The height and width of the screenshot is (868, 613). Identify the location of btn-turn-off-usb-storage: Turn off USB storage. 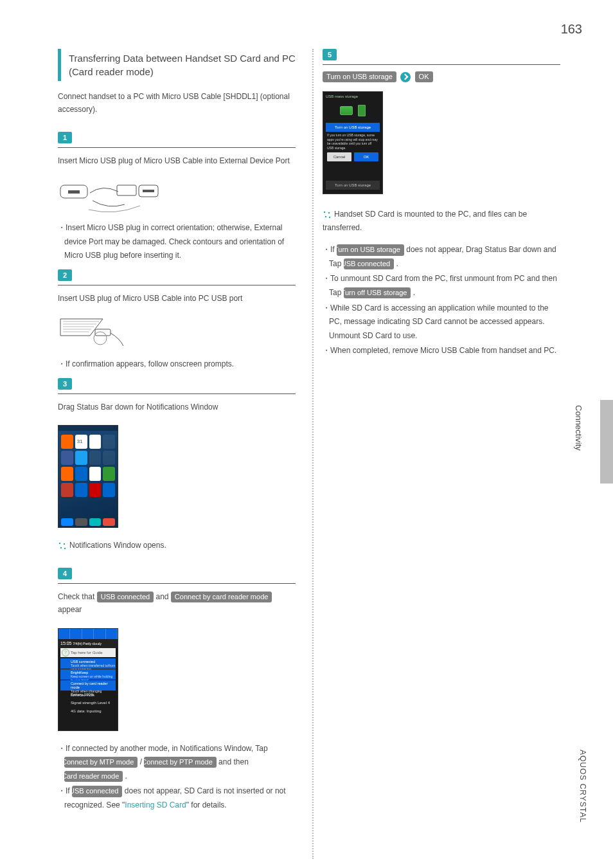
(378, 293).